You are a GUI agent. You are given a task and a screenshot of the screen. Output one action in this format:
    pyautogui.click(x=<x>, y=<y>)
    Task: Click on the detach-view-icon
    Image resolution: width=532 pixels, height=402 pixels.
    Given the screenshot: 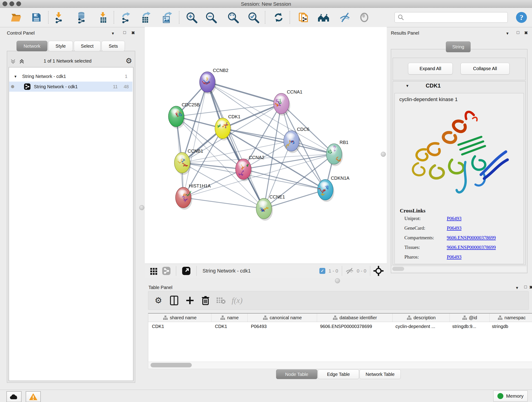 What is the action you would take?
    pyautogui.click(x=186, y=271)
    